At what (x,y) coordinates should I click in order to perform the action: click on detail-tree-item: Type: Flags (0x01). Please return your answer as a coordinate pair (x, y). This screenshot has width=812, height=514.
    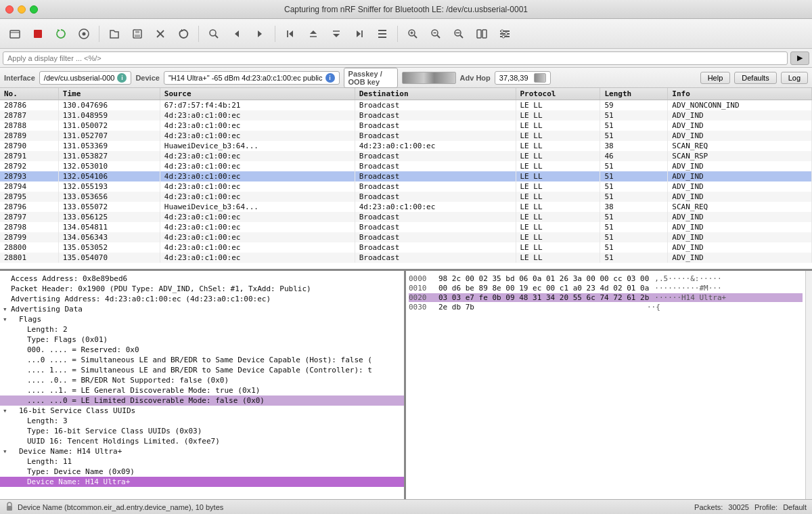
    Looking at the image, I should click on (202, 340).